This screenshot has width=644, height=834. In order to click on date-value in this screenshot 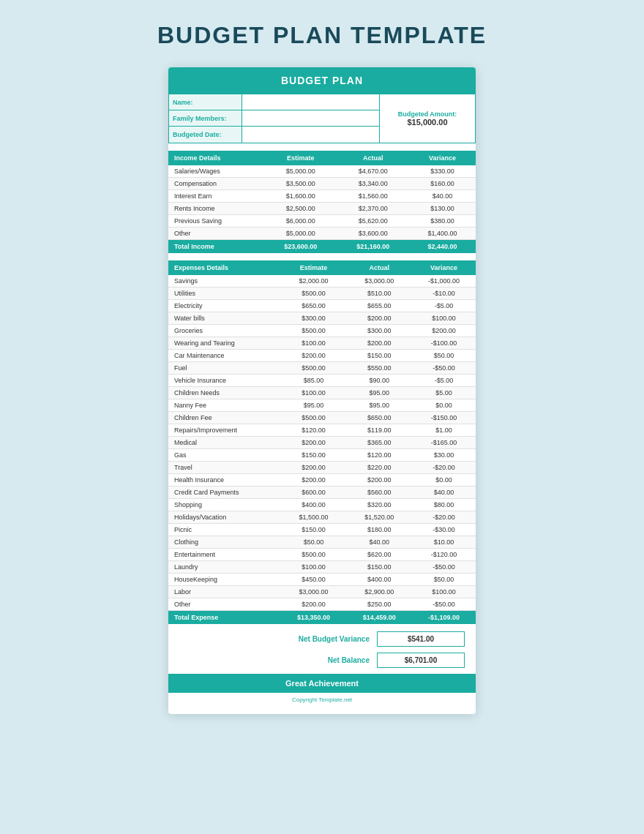, I will do `click(310, 135)`.